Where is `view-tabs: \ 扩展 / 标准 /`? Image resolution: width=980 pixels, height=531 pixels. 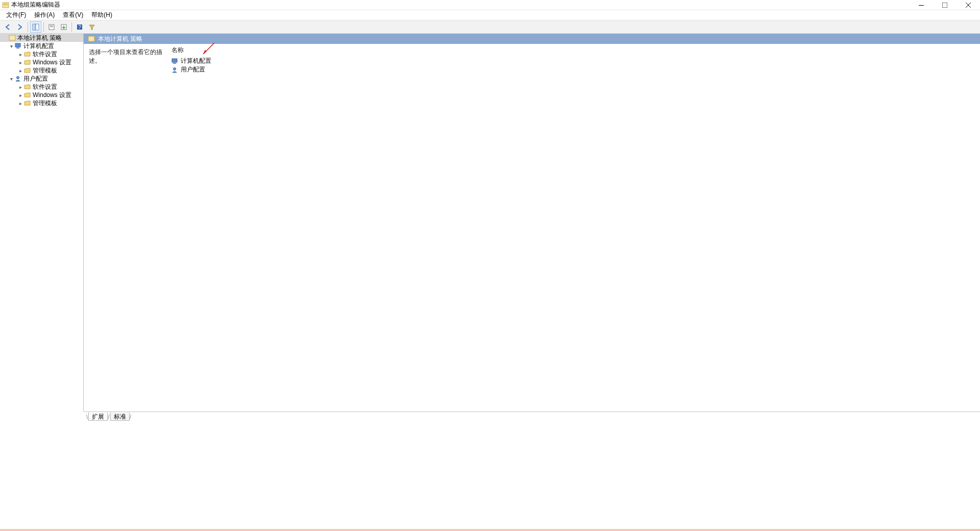 view-tabs: \ 扩展 / 标准 / is located at coordinates (532, 416).